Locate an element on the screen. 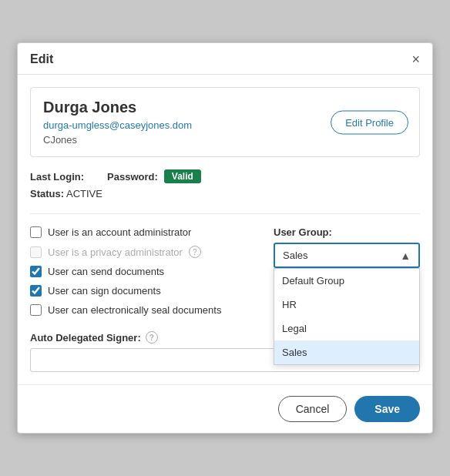 The image size is (450, 476). dropdown-item-legal: Legal is located at coordinates (347, 328).